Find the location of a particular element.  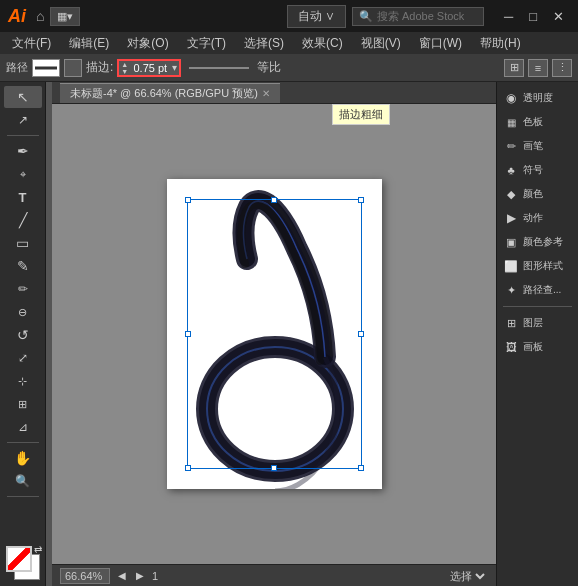

panel-divider is located at coordinates (538, 306).